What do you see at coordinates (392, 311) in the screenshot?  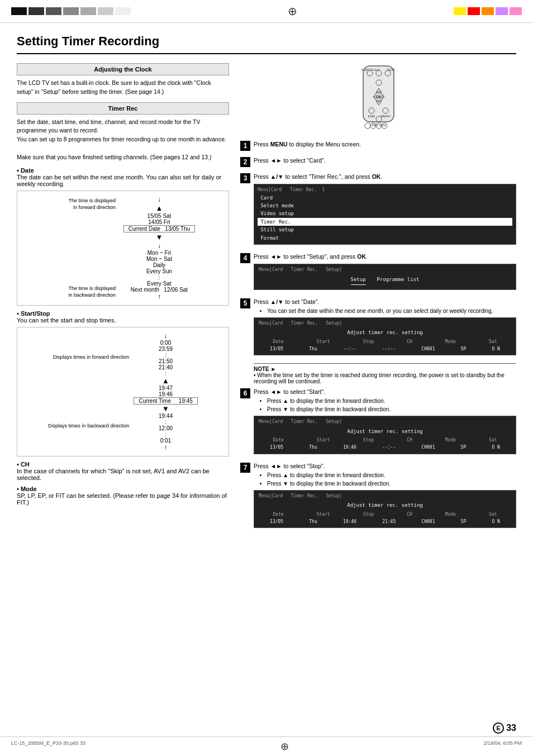 I see `step-5-bullet-1: You can set the date within the next one…` at bounding box center [392, 311].